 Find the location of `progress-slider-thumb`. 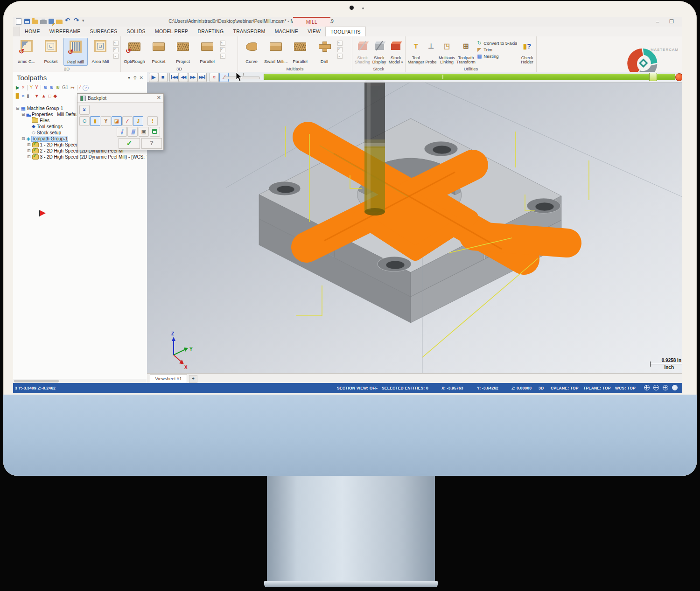

progress-slider-thumb is located at coordinates (653, 77).